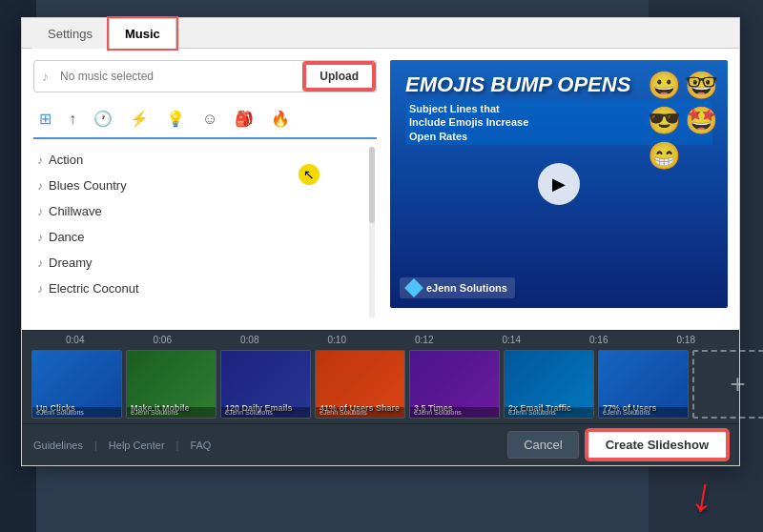 This screenshot has width=763, height=532. Describe the element at coordinates (76, 384) in the screenshot. I see `slide-thumb-1: Up Clicks eJenn Solutions` at that location.